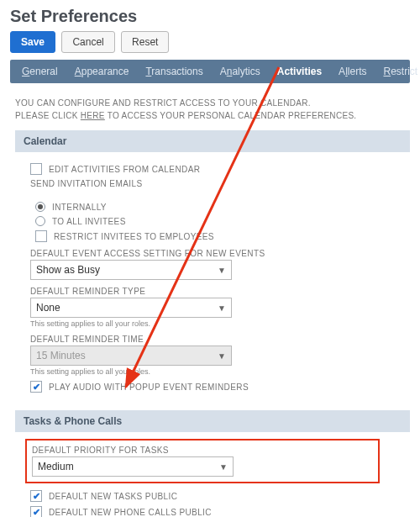  Describe the element at coordinates (149, 387) in the screenshot. I see `play-audio-label: PLAY AUDIO WITH POPUP EVENT REMINDERS` at that location.